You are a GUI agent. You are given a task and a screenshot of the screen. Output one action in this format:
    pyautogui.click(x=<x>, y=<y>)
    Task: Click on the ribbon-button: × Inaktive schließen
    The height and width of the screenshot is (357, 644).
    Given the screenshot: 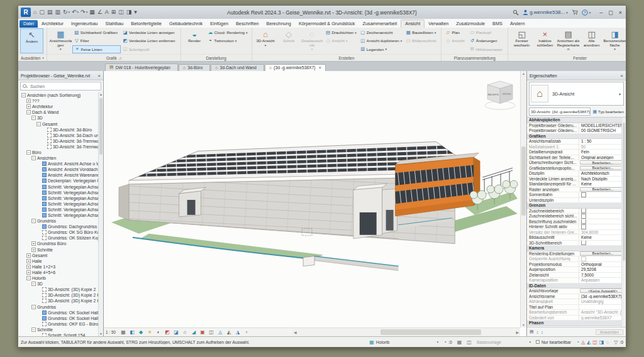 What is the action you would take?
    pyautogui.click(x=545, y=41)
    